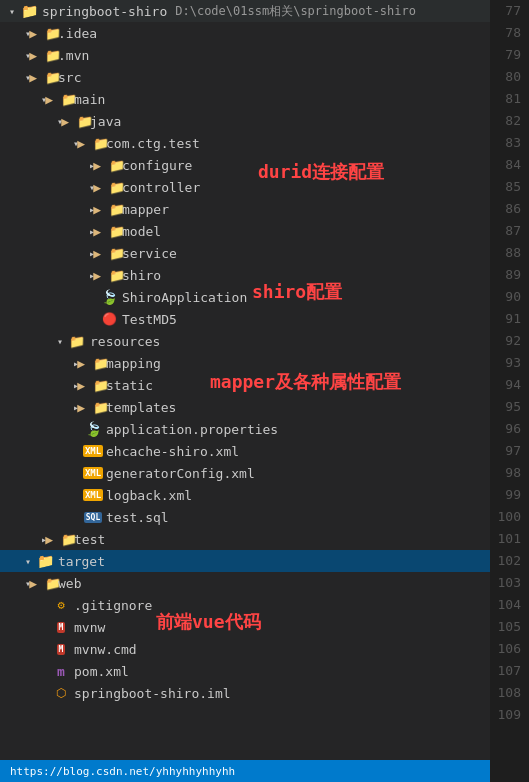 The height and width of the screenshot is (782, 529). What do you see at coordinates (245, 583) in the screenshot?
I see `tree-row: ▶ 📁web` at bounding box center [245, 583].